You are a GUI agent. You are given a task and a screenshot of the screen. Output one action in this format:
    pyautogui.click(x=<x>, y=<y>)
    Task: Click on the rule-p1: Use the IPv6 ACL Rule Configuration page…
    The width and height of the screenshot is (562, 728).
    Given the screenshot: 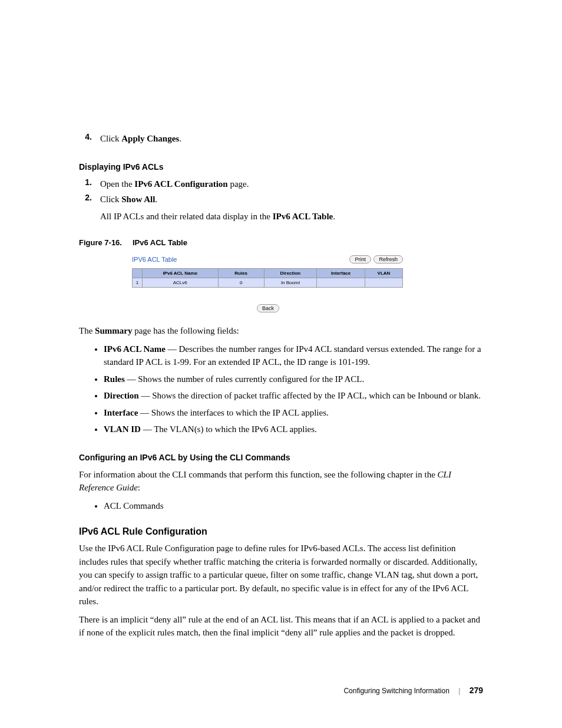 What is the action you would take?
    pyautogui.click(x=281, y=575)
    